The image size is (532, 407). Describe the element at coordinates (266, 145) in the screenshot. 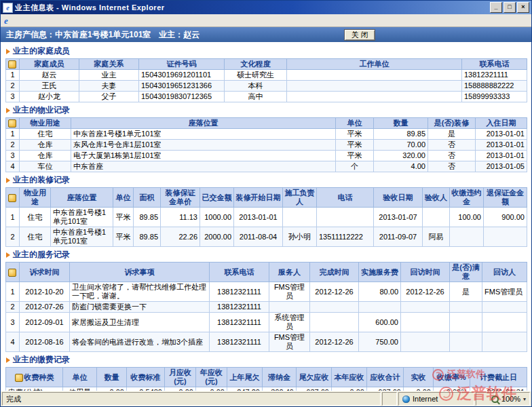

I see `data-table: 物业用途座落位置单位数量是(否)装修入住日期1住宅中东首座1号楼1单元101室平…` at that location.